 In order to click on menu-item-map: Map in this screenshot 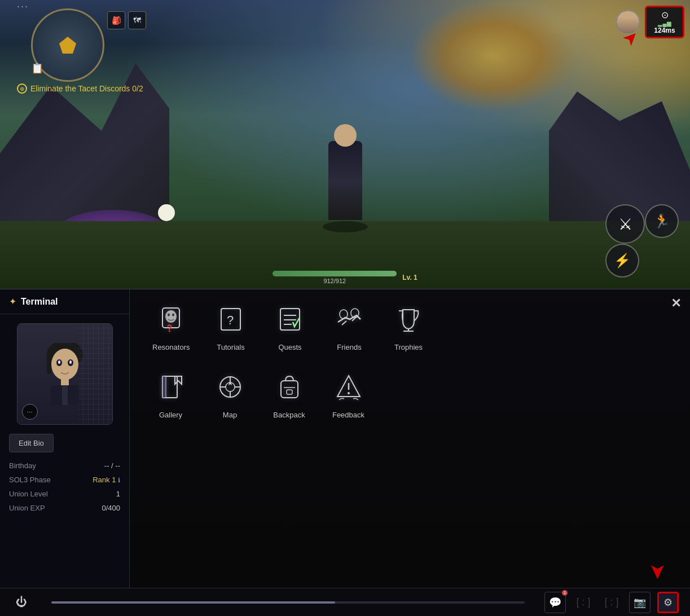, I will do `click(230, 394)`.